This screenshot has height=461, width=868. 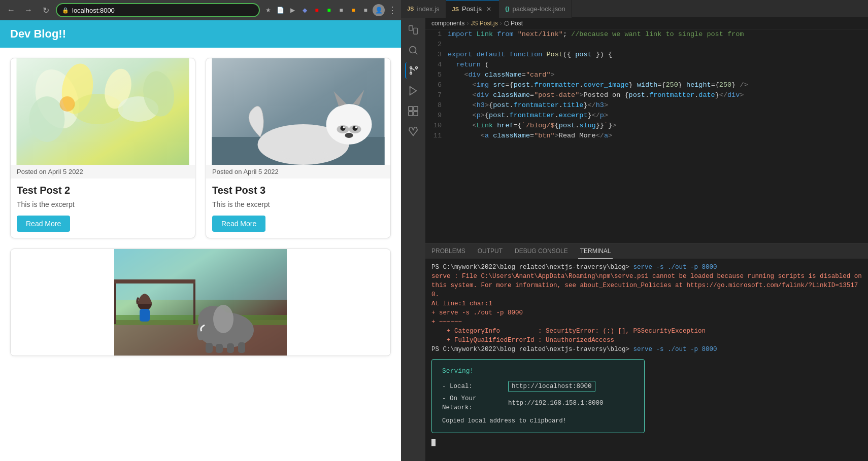 I want to click on test-icon, so click(x=413, y=131).